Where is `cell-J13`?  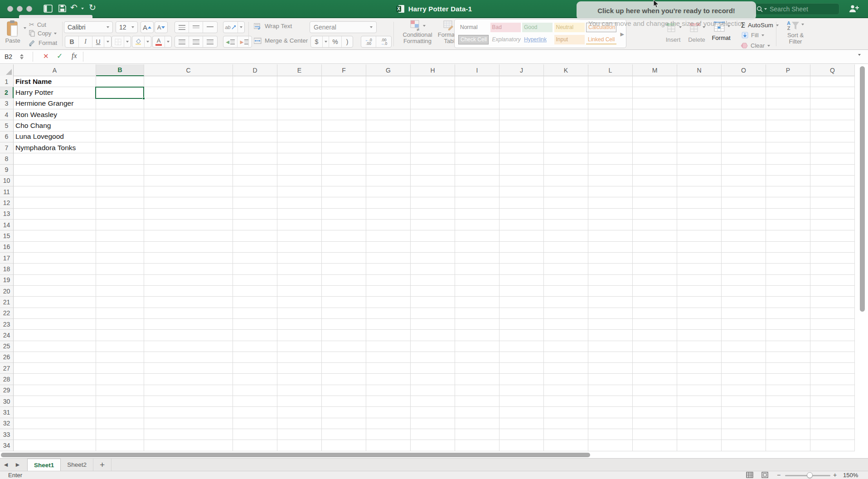 cell-J13 is located at coordinates (522, 214).